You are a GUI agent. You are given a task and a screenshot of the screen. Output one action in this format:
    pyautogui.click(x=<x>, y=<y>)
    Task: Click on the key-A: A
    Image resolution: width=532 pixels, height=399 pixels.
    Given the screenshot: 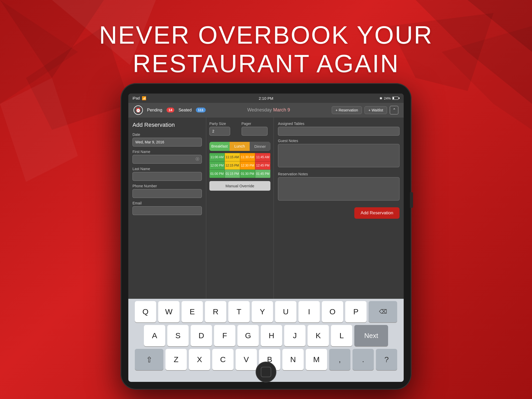 What is the action you would take?
    pyautogui.click(x=155, y=336)
    